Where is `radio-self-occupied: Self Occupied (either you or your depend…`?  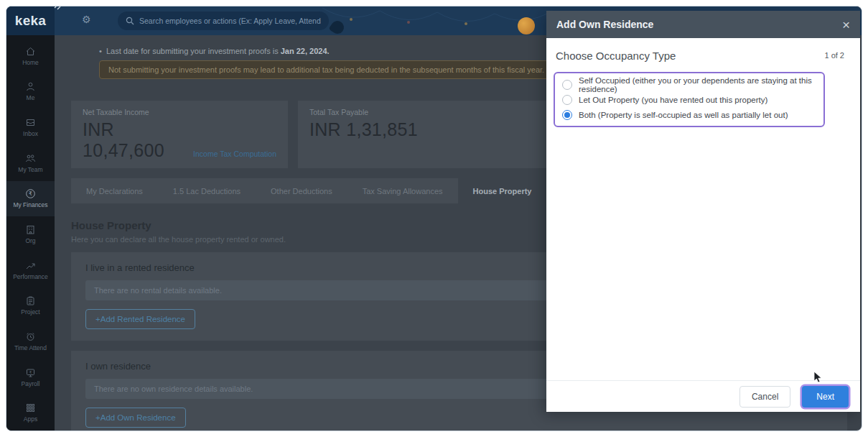
radio-self-occupied: Self Occupied (either you or your depend… is located at coordinates (689, 85).